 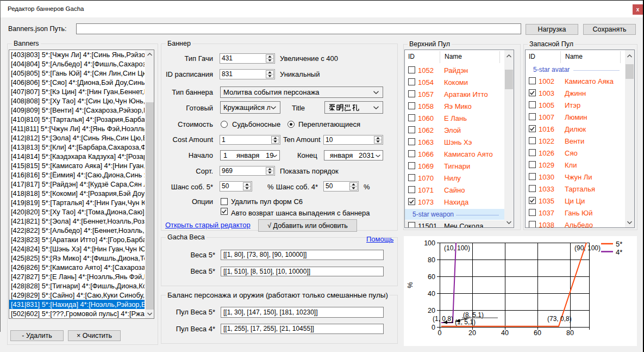 What do you see at coordinates (619, 252) in the screenshot?
I see `svg-text: 4*` at bounding box center [619, 252].